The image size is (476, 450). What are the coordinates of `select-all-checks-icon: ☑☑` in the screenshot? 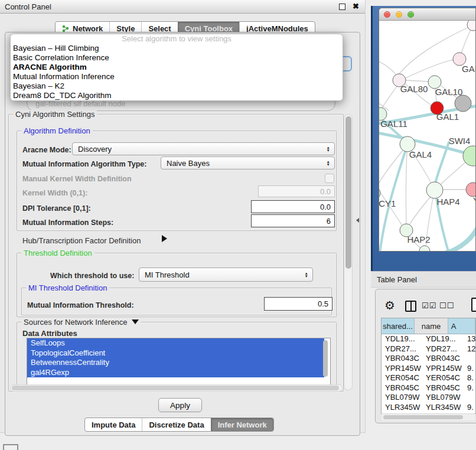 It's located at (429, 306).